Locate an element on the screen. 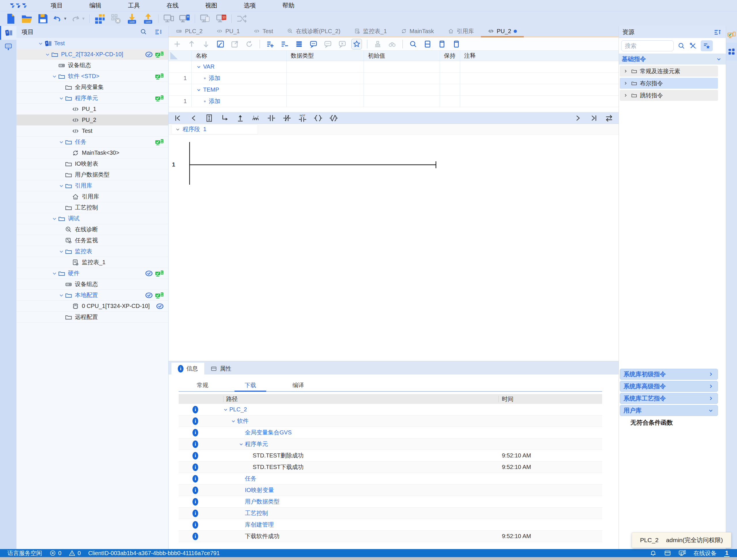 The width and height of the screenshot is (737, 560). insert-network-icon is located at coordinates (240, 118).